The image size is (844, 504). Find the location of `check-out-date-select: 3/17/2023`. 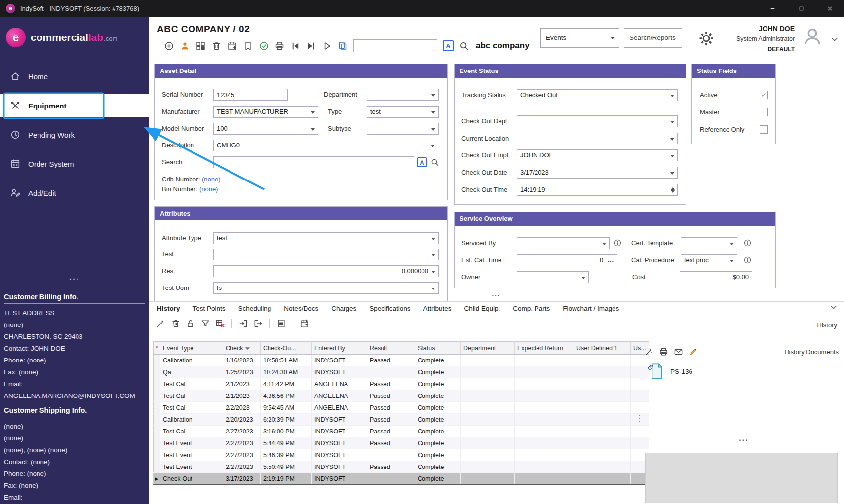

check-out-date-select: 3/17/2023 is located at coordinates (597, 173).